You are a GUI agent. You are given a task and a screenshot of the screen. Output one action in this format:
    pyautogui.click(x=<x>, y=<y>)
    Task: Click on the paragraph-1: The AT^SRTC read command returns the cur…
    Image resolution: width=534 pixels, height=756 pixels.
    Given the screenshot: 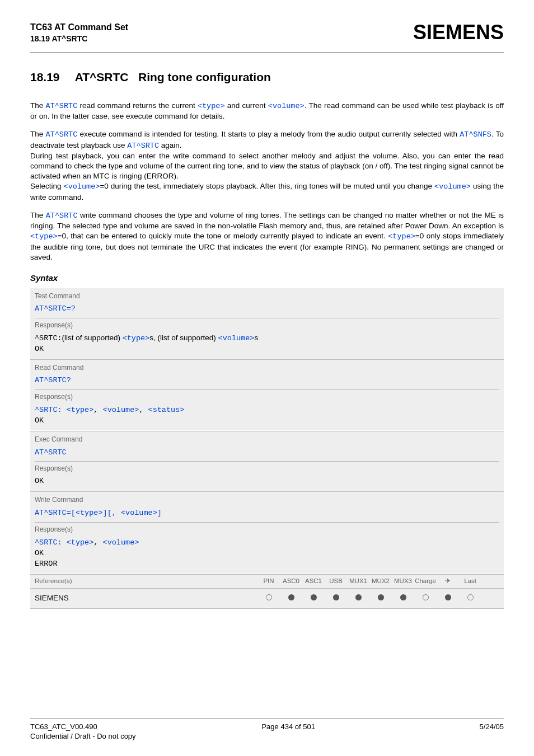 What is the action you would take?
    pyautogui.click(x=267, y=111)
    